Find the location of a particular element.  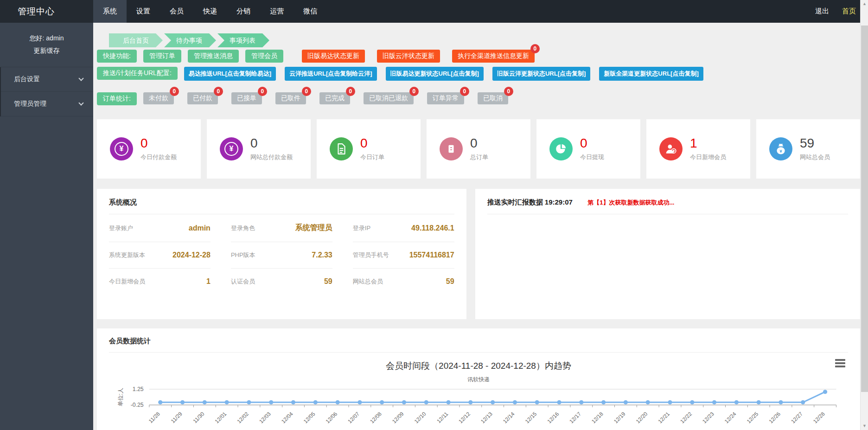

receipt-icon is located at coordinates (451, 149).